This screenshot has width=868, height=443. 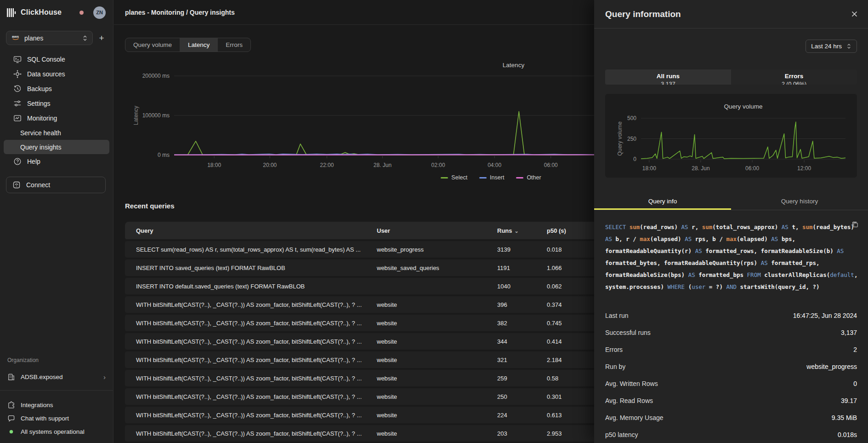 I want to click on footer-item-label: Chat with support, so click(x=45, y=419).